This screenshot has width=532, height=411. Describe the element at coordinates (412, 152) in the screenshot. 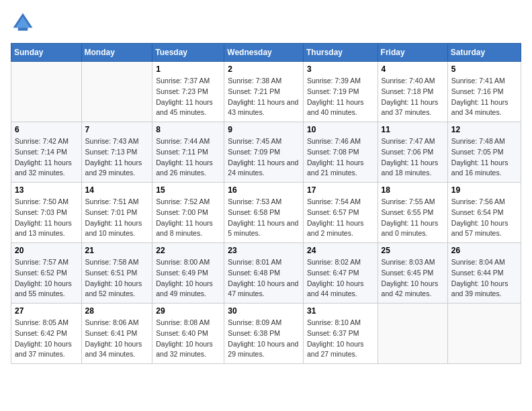

I see `calendar-cell: 11Sunrise: 7:47 AMSunset: 7:06 PMDayligh…` at that location.